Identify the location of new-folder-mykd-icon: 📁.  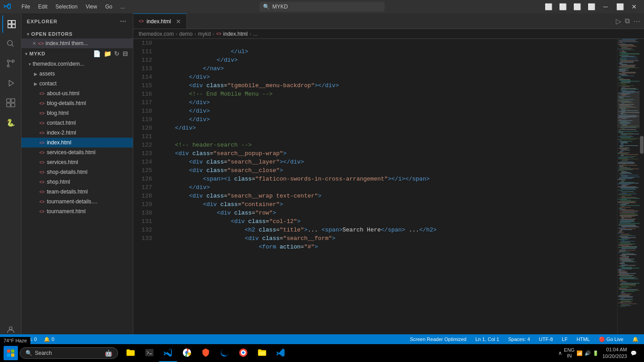
(108, 54).